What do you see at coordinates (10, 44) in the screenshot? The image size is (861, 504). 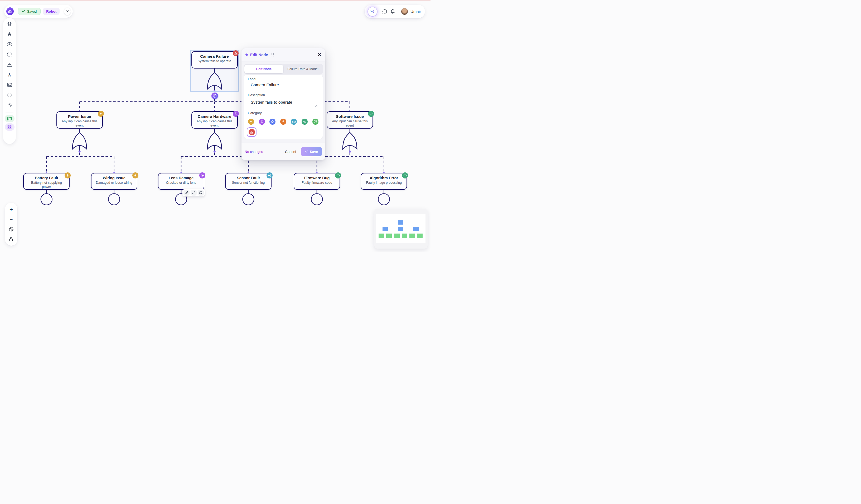 I see `add-node-tool` at bounding box center [10, 44].